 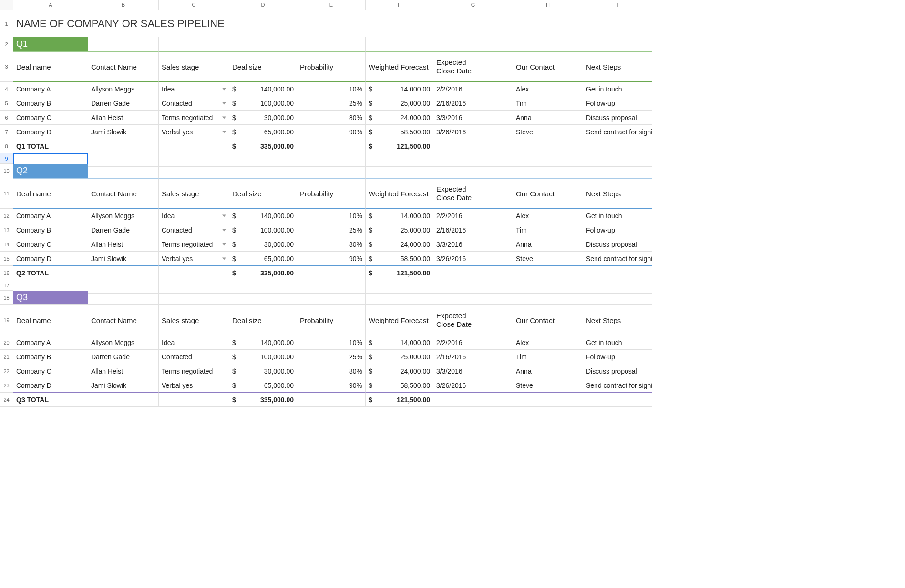 I want to click on quarter-band-q3: Q3, so click(x=51, y=298).